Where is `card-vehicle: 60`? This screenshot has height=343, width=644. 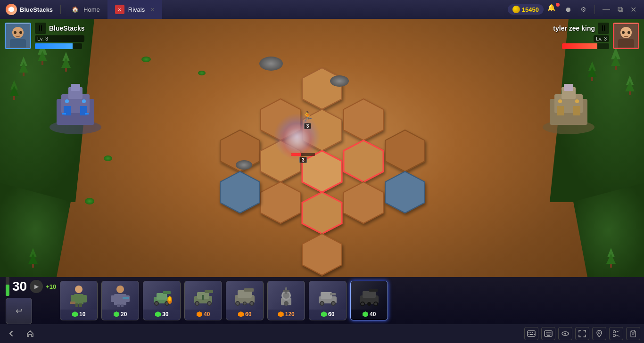 card-vehicle: 60 is located at coordinates (328, 301).